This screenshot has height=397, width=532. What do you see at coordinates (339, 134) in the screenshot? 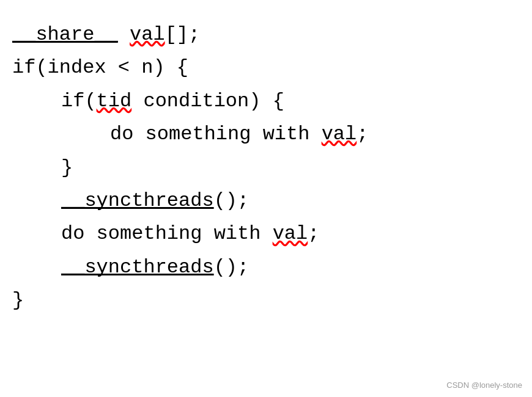
I see `val-keyword-2: val` at bounding box center [339, 134].